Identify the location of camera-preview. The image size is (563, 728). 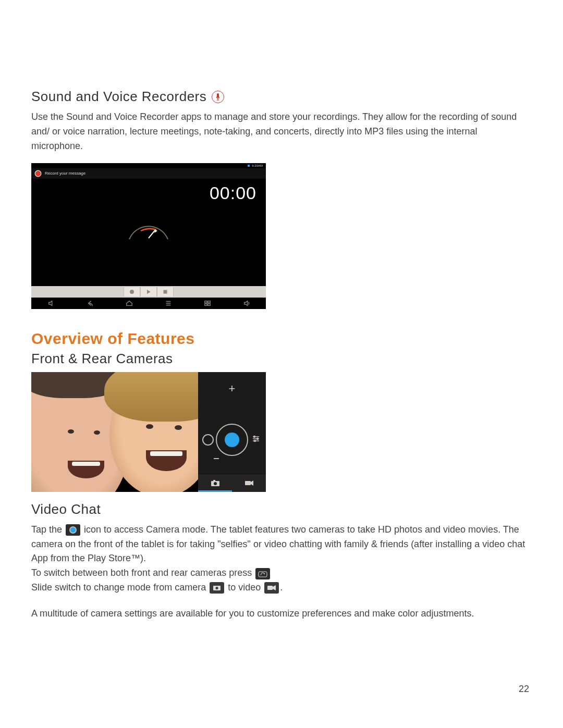
(115, 432).